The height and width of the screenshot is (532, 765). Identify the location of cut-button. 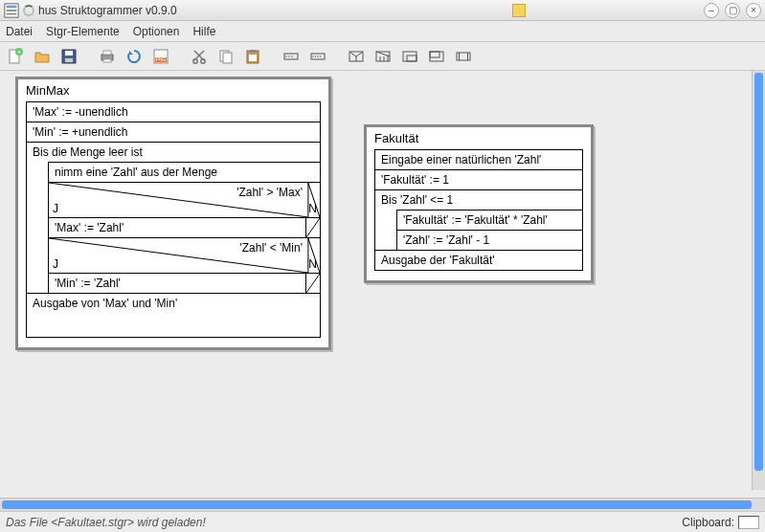
(199, 56).